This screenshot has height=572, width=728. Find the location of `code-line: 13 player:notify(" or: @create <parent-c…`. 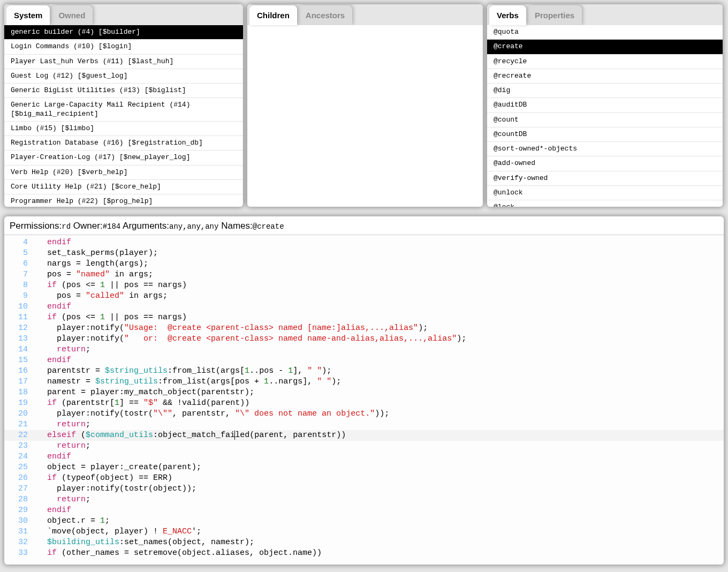

code-line: 13 player:notify(" or: @create <parent-c… is located at coordinates (364, 339).